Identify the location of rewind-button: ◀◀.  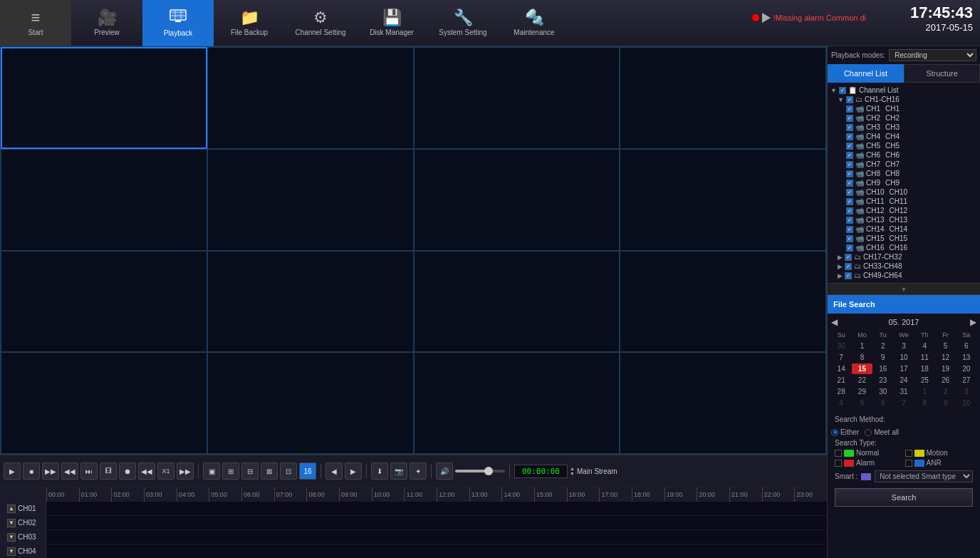
(70, 471).